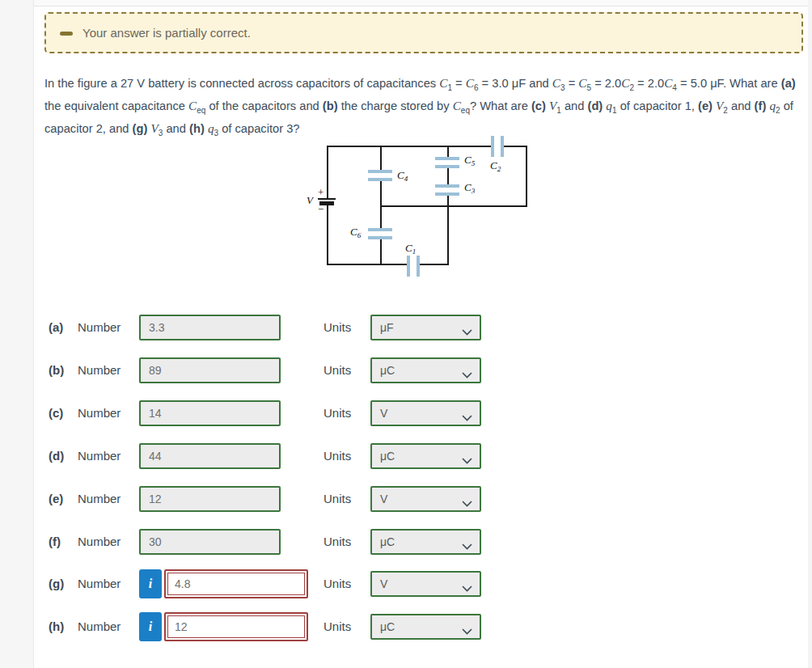 The image size is (812, 668). I want to click on battery-plus-sign: +, so click(320, 192).